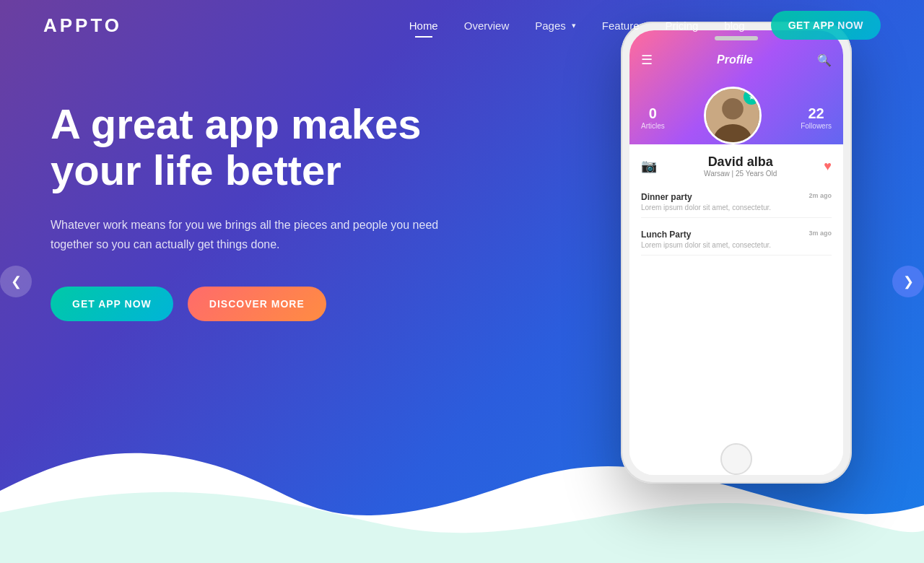 This screenshot has width=924, height=563. What do you see at coordinates (82, 26) in the screenshot?
I see `logo: APPTO` at bounding box center [82, 26].